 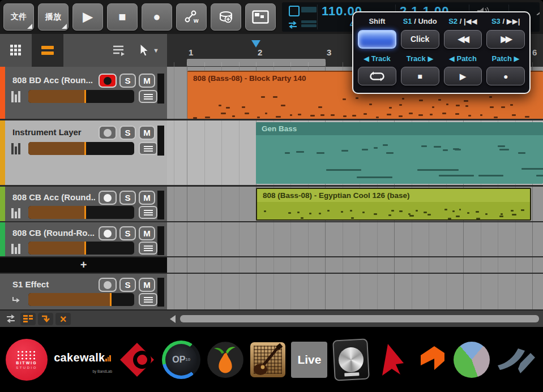 I want to click on orange-daw-icon, so click(x=432, y=360).